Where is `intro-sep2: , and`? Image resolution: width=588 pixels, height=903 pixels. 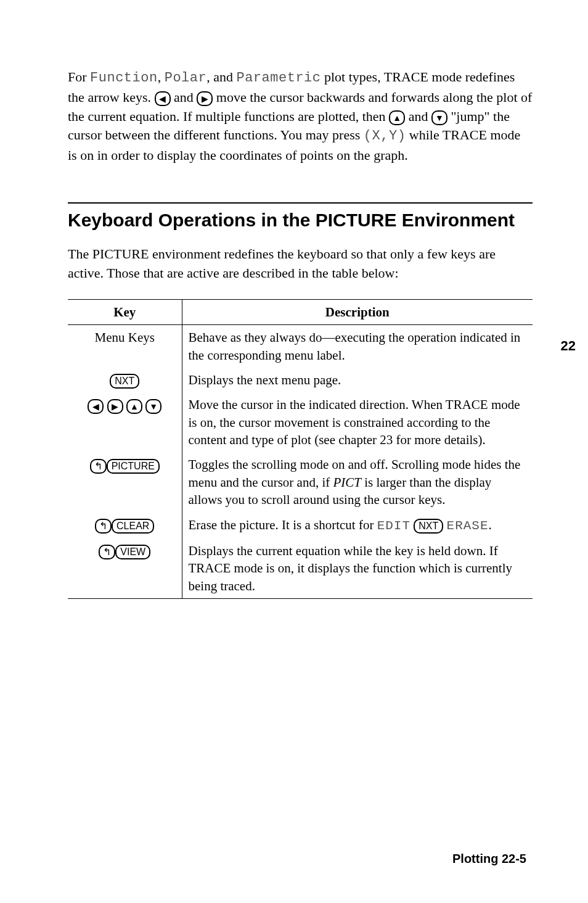 intro-sep2: , and is located at coordinates (221, 76).